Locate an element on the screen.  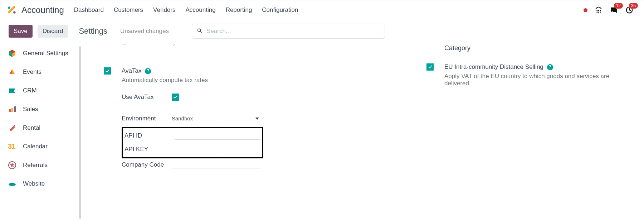
nav-reporting: Reporting is located at coordinates (239, 10).